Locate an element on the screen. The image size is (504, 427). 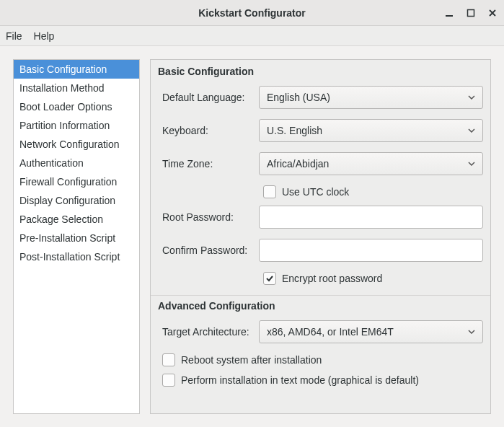
sidebar-item-post-installation-script: Post-Installation Script is located at coordinates (76, 257).